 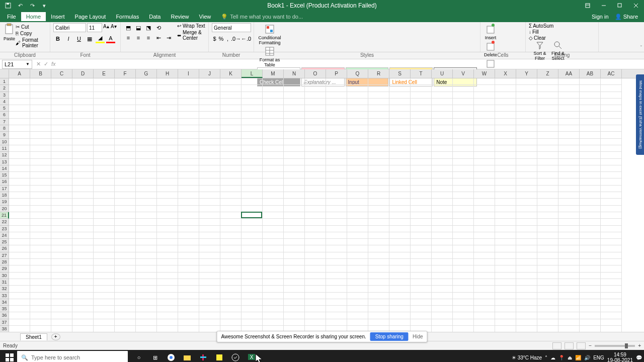 I want to click on cell-V11, so click(x=463, y=149).